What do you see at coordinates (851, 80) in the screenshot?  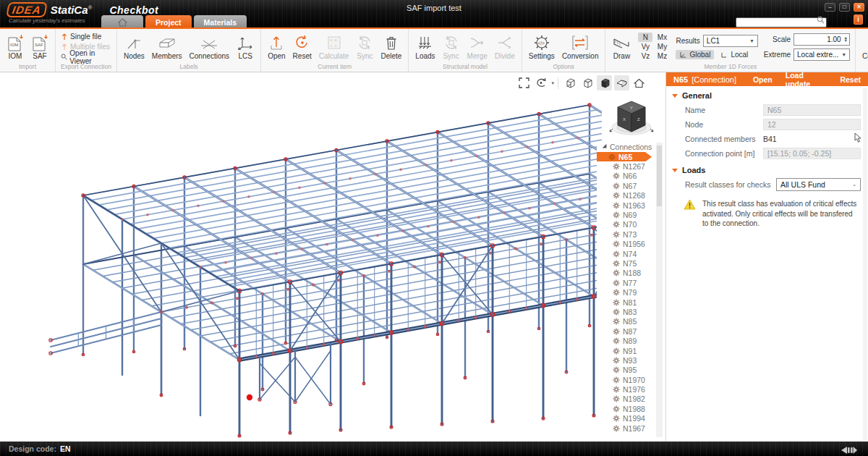 I see `reset-connection-button: Reset` at bounding box center [851, 80].